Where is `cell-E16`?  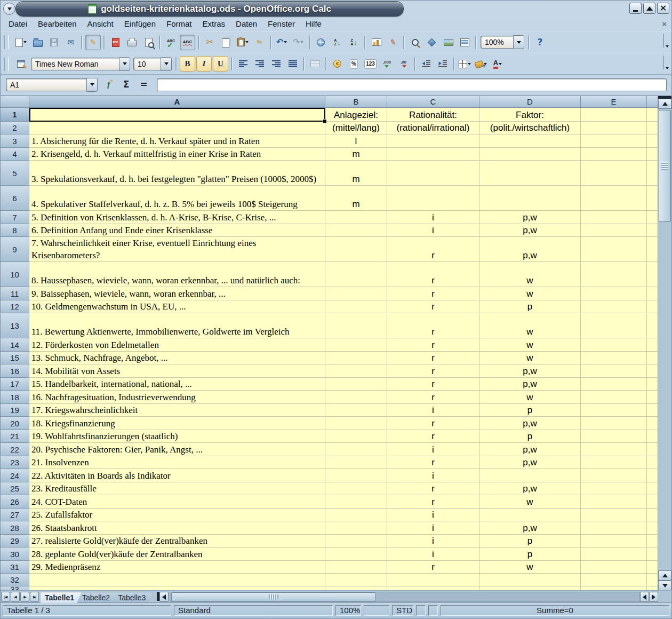 cell-E16 is located at coordinates (614, 371).